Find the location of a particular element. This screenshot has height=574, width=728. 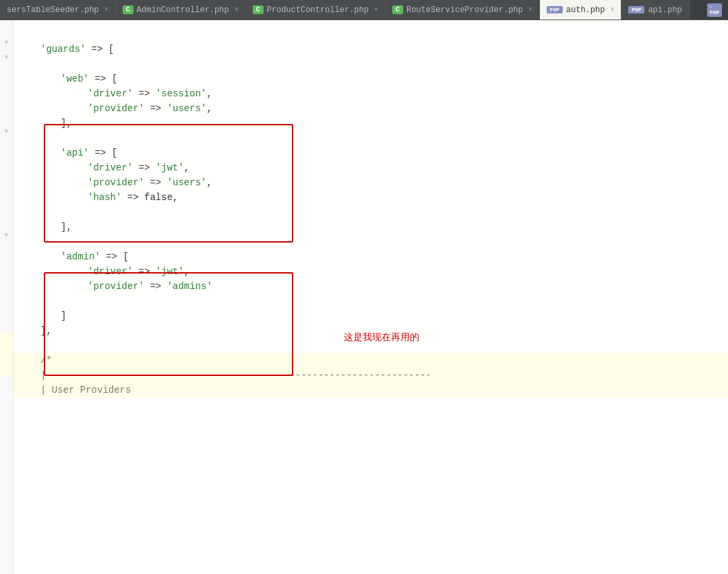

tab-admin: C AdminController.php × is located at coordinates (181, 10).